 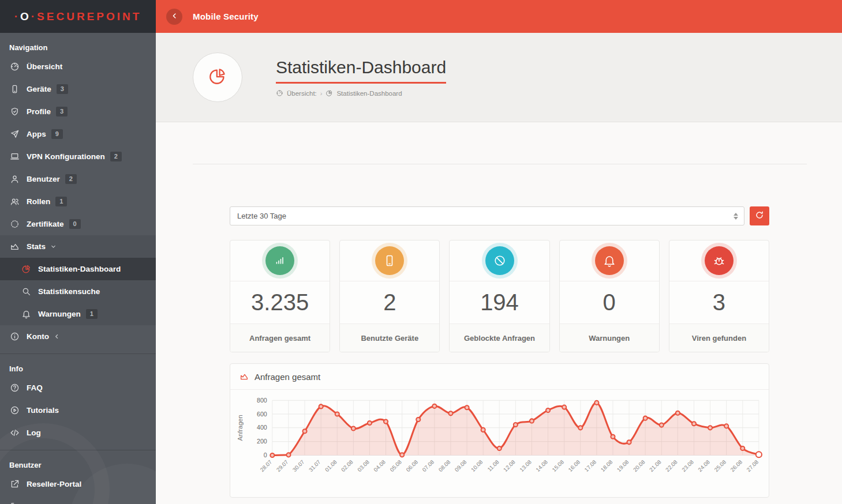 What do you see at coordinates (14, 134) in the screenshot?
I see `rocket-icon` at bounding box center [14, 134].